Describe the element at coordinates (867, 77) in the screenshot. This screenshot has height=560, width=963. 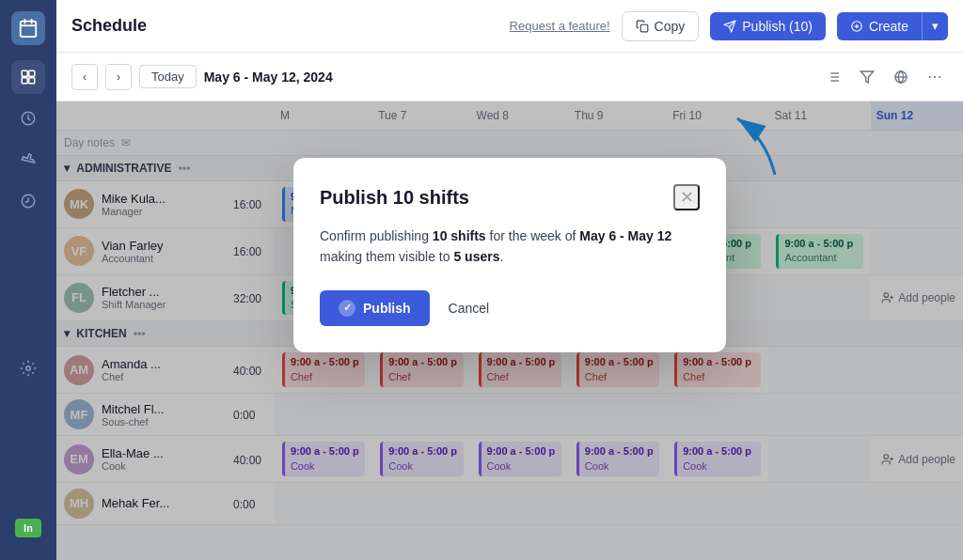
I see `filter-icon` at that location.